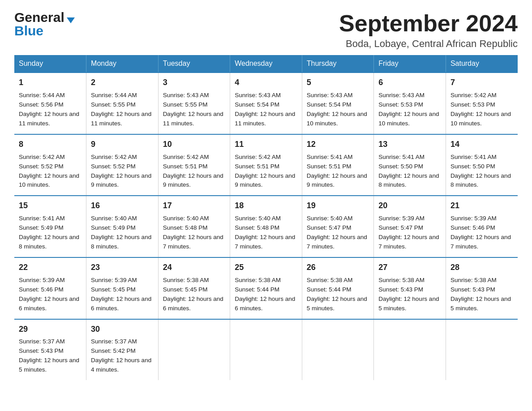 Image resolution: width=532 pixels, height=411 pixels. I want to click on sunrise-text: Sunrise: 5:43 AM, so click(401, 95).